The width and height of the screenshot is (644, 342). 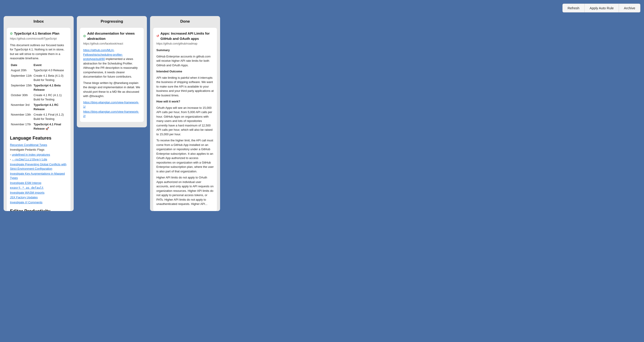 I want to click on language-features-header: Language Features, so click(x=38, y=138).